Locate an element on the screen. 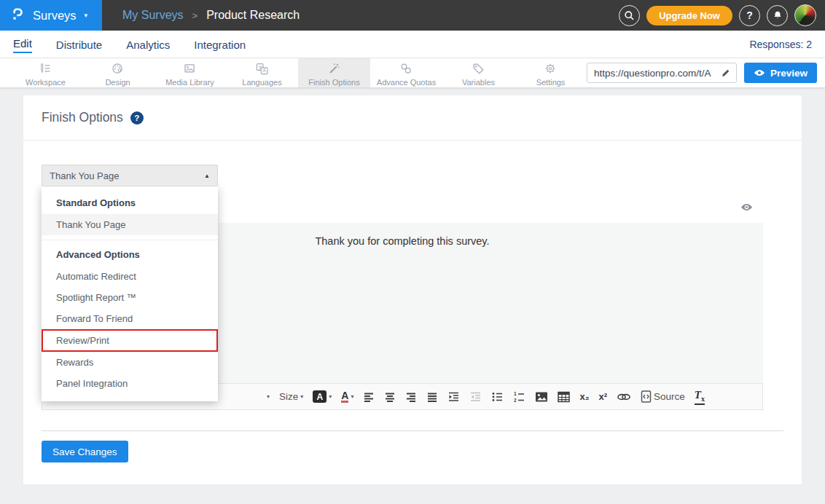  bulleted-list-icon is located at coordinates (497, 397).